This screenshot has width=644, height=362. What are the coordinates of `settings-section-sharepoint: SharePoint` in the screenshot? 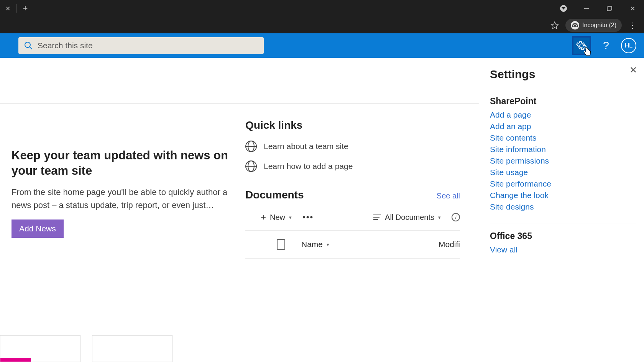 It's located at (563, 101).